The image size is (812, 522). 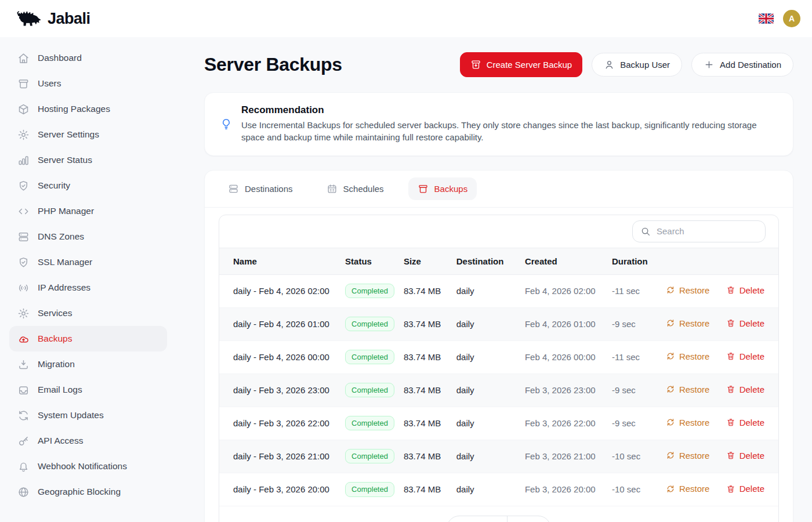 I want to click on backup-duration: -10 sec, so click(x=639, y=456).